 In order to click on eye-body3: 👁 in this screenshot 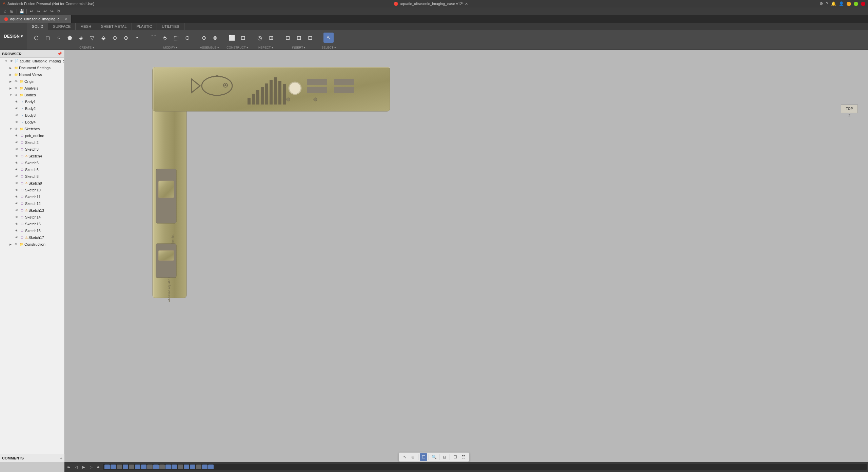, I will do `click(17, 115)`.